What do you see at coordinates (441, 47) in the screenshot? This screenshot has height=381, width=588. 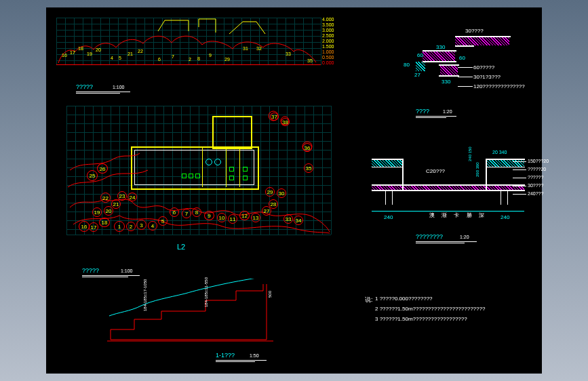 I see `d1-330a: 330` at bounding box center [441, 47].